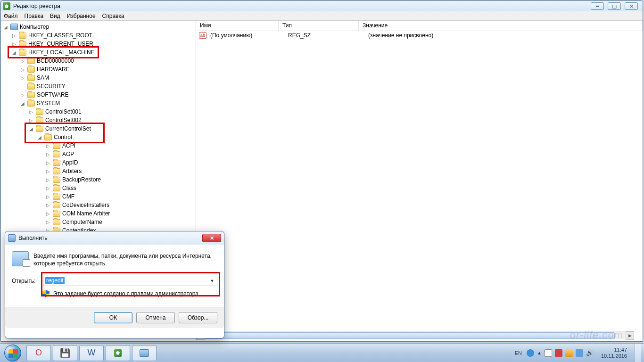 This screenshot has height=362, width=644. I want to click on menu-file: Файл, so click(11, 16).